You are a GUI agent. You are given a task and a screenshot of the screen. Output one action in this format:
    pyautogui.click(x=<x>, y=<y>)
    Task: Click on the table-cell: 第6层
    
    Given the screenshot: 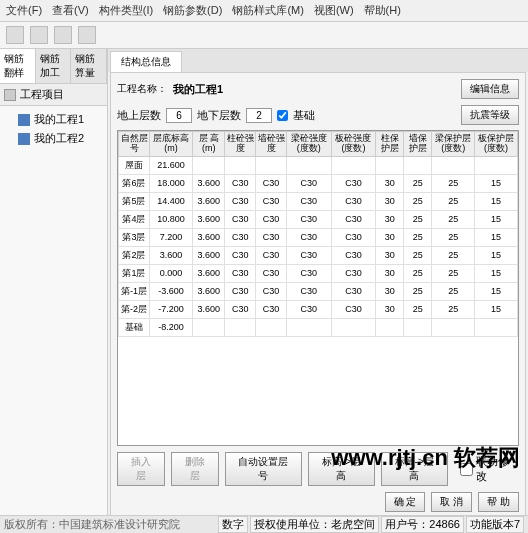 What is the action you would take?
    pyautogui.click(x=134, y=183)
    